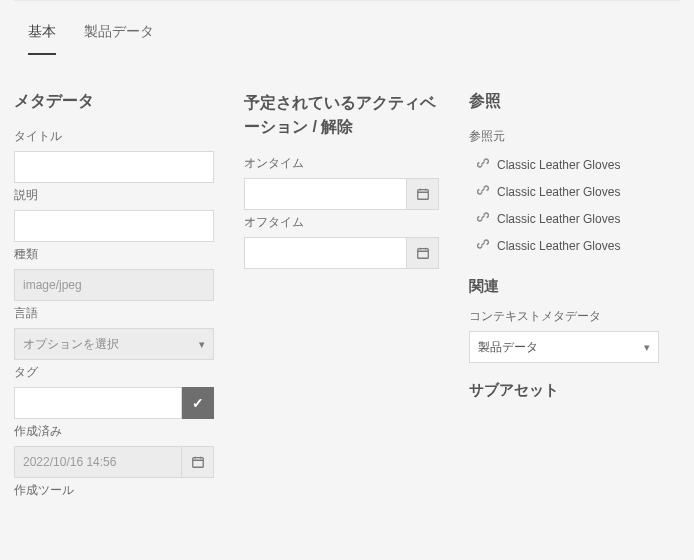  Describe the element at coordinates (114, 432) in the screenshot. I see `created-label: 作成済み` at that location.